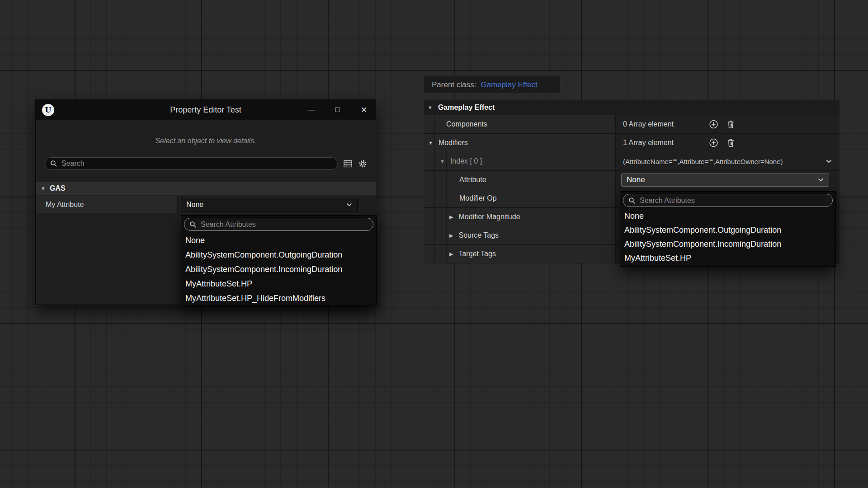  I want to click on category-label: GAS, so click(58, 188).